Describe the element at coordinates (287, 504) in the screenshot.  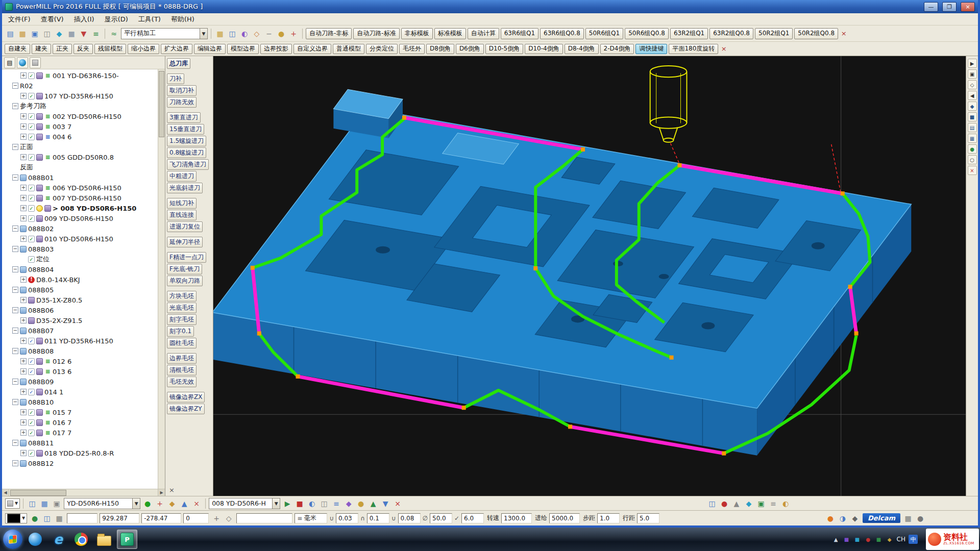
I see `simulate-play-icon: ▶` at that location.